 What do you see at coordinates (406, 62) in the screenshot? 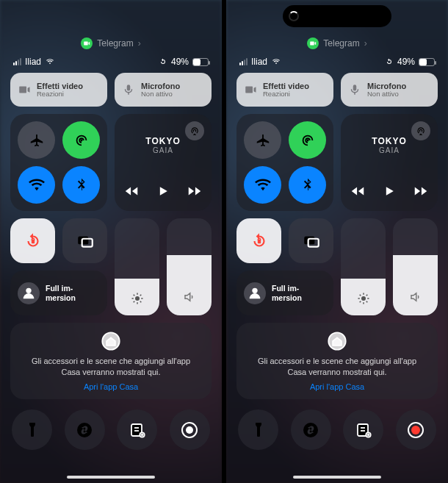
I see `battery-pct: 49%` at bounding box center [406, 62].